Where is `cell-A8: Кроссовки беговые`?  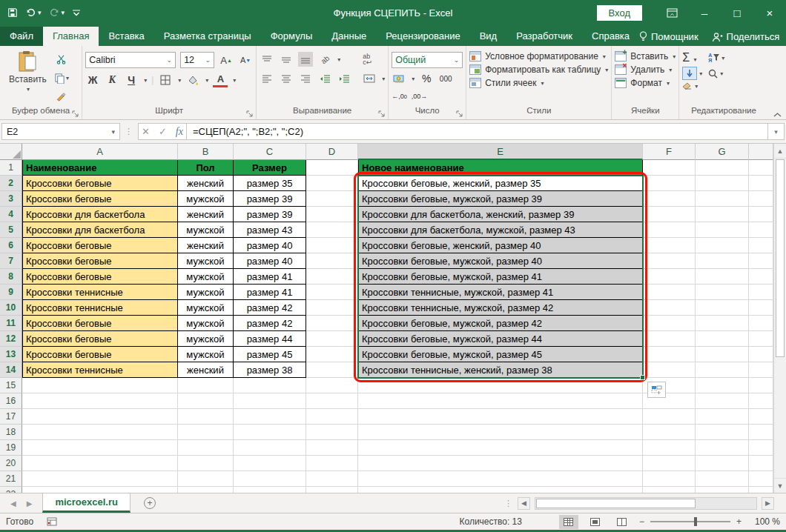
cell-A8: Кроссовки беговые is located at coordinates (100, 277).